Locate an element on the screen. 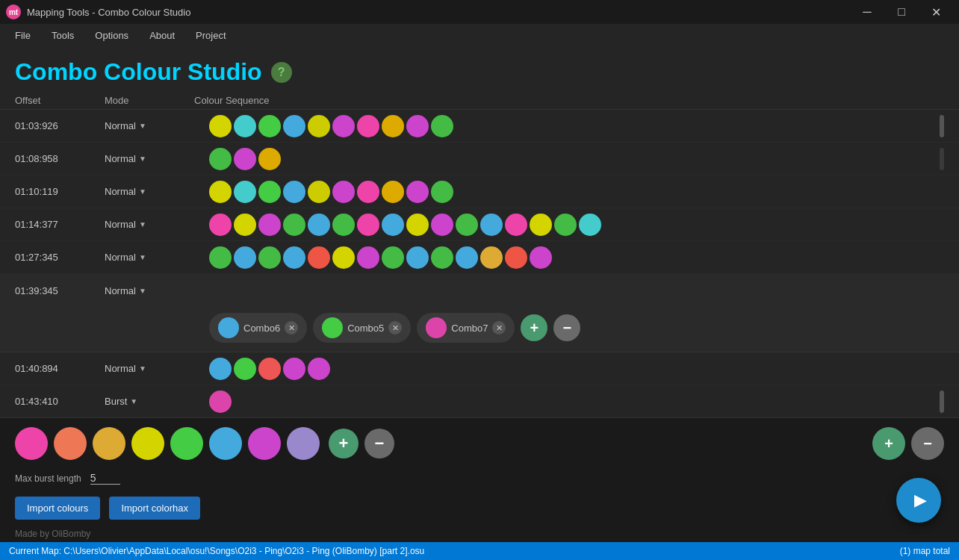 This screenshot has width=959, height=560. remove-row-button: − is located at coordinates (928, 444).